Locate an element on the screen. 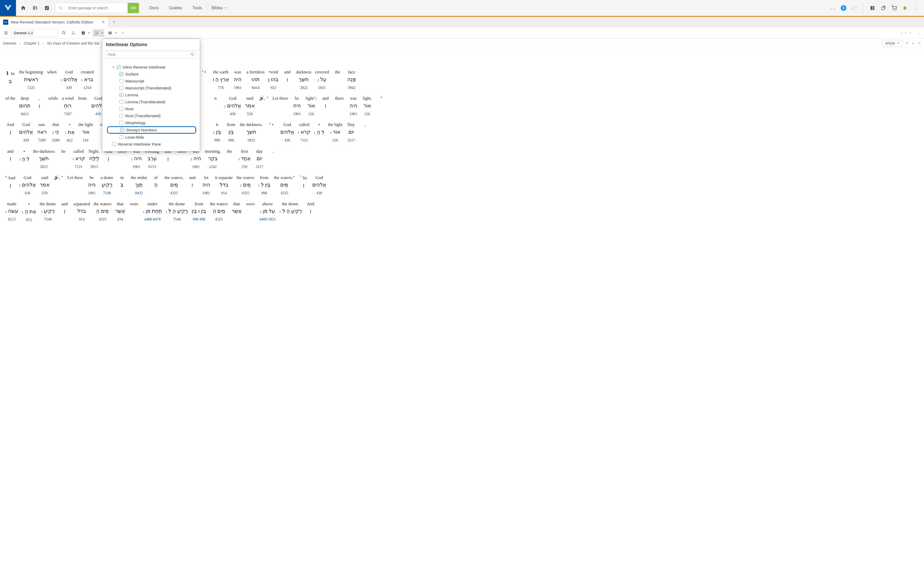 The image size is (924, 576). word-stack: the watersמַיִם הַ4325 is located at coordinates (103, 212).